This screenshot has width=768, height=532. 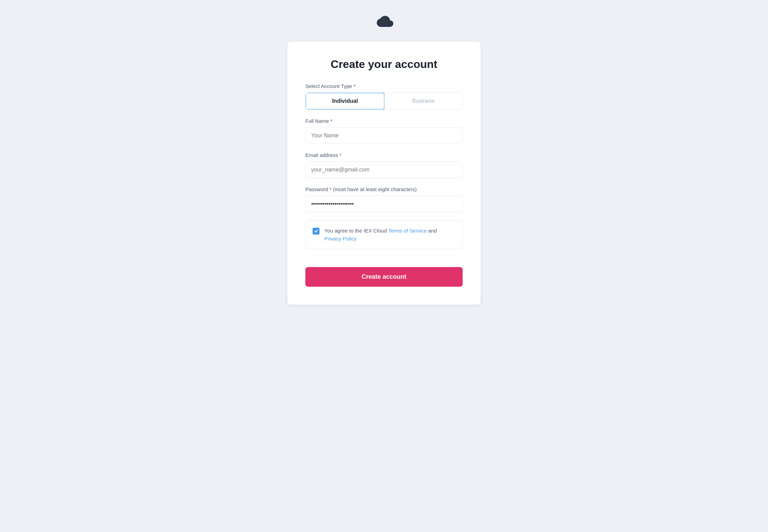 What do you see at coordinates (384, 170) in the screenshot?
I see `email-input` at bounding box center [384, 170].